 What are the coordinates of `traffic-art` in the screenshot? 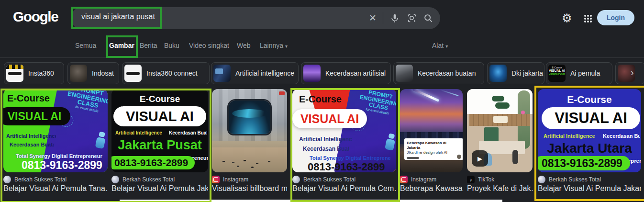 It's located at (224, 162).